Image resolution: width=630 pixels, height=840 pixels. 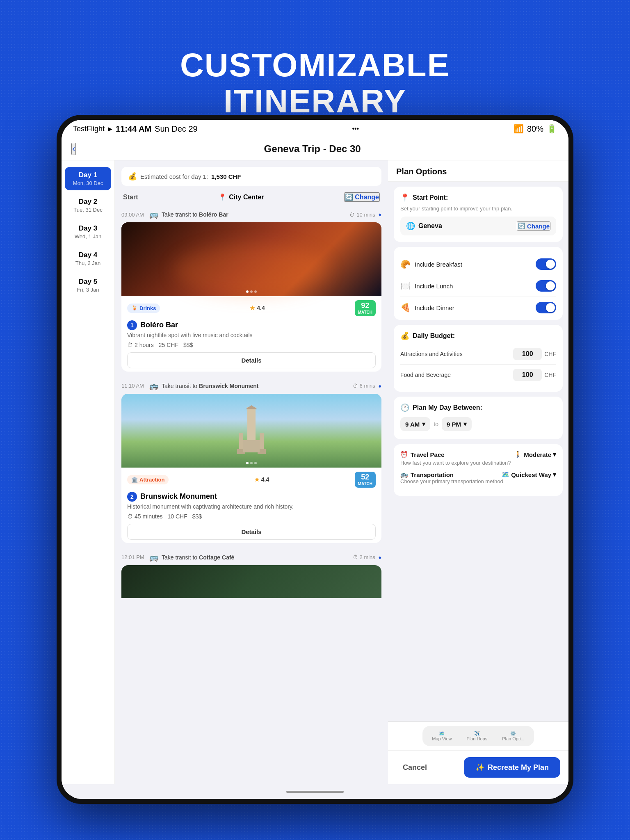 What do you see at coordinates (434, 286) in the screenshot?
I see `lunch-label: Include Lunch` at bounding box center [434, 286].